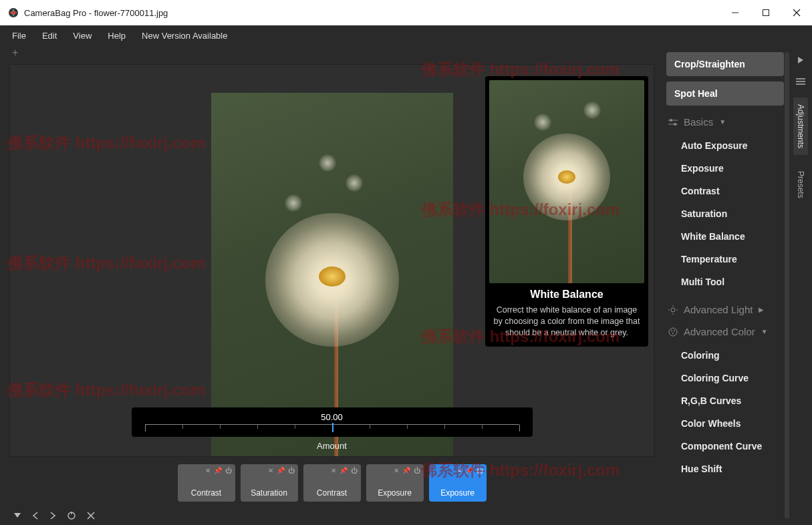 The image size is (812, 525). What do you see at coordinates (458, 483) in the screenshot?
I see `tile-exposure-2: ✕📌⏻ Exposure` at bounding box center [458, 483].